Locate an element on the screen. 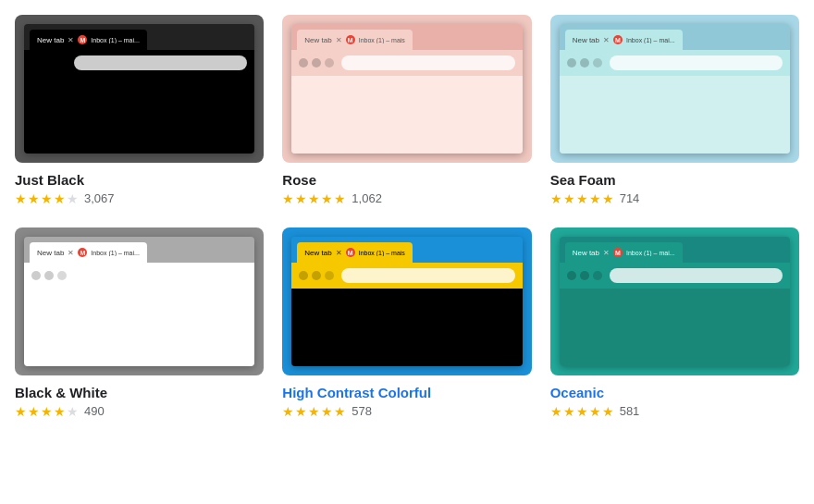 The height and width of the screenshot is (504, 814). theme-card-rose: New tab ✕ M Inbox (1) – mais is located at coordinates (407, 110).